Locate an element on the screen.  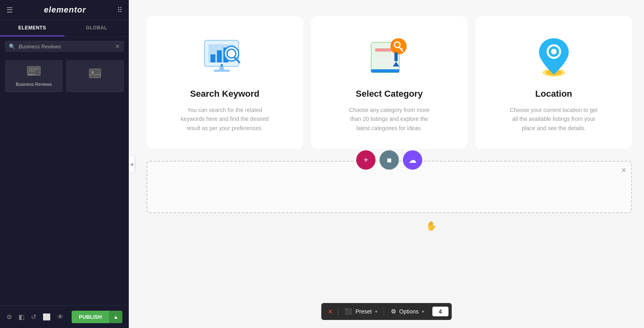
options-chevron-icon: ▾ is located at coordinates (423, 312).